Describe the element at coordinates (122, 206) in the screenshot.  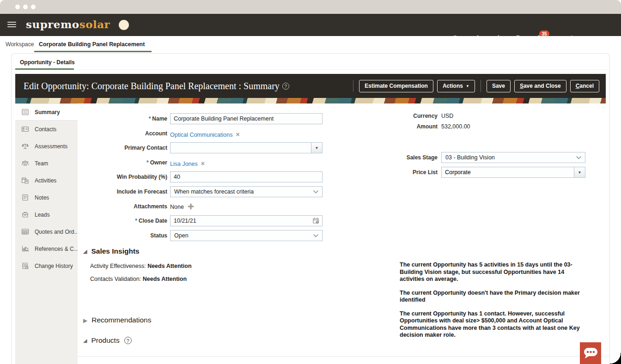
I see `attachments-label: Attachments` at that location.